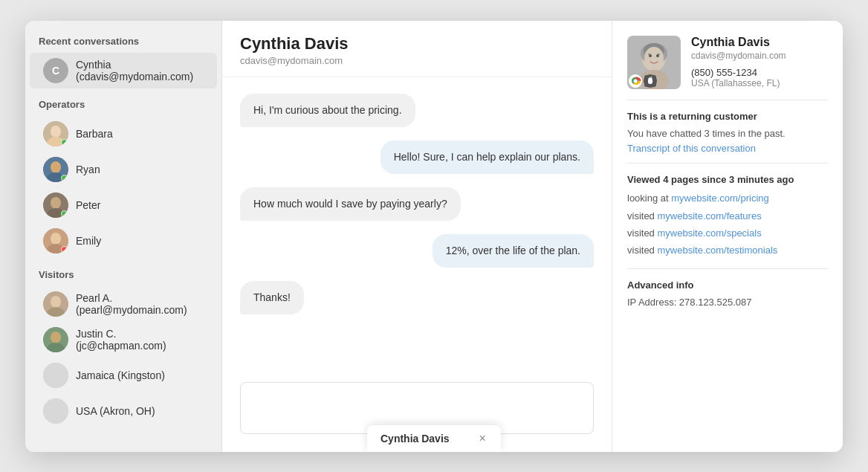 The image size is (868, 472). Describe the element at coordinates (88, 205) in the screenshot. I see `sidebar-name-peter: Peter` at that location.